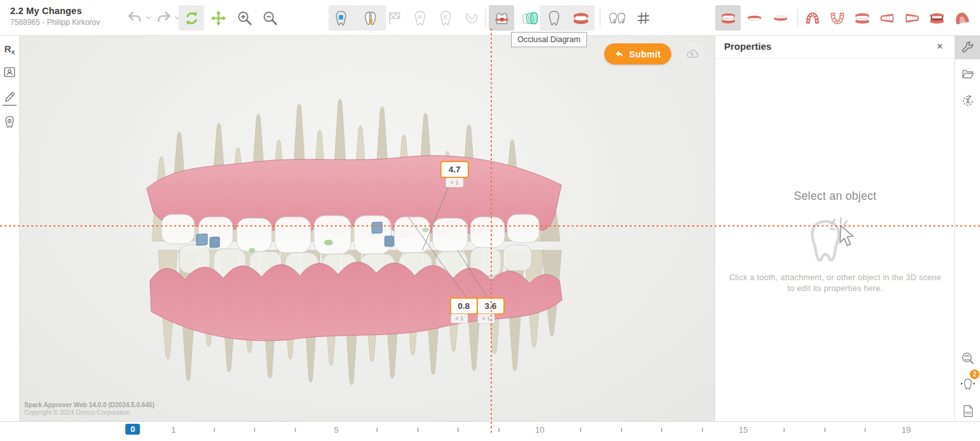 The image size is (980, 441). Describe the element at coordinates (149, 18) in the screenshot. I see `undo-dropdown-chevron-icon` at that location.